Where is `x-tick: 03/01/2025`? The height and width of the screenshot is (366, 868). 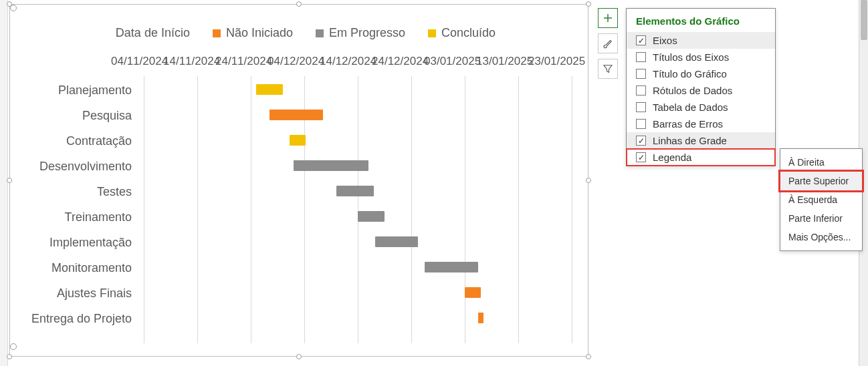 x-tick: 03/01/2025 is located at coordinates (450, 61).